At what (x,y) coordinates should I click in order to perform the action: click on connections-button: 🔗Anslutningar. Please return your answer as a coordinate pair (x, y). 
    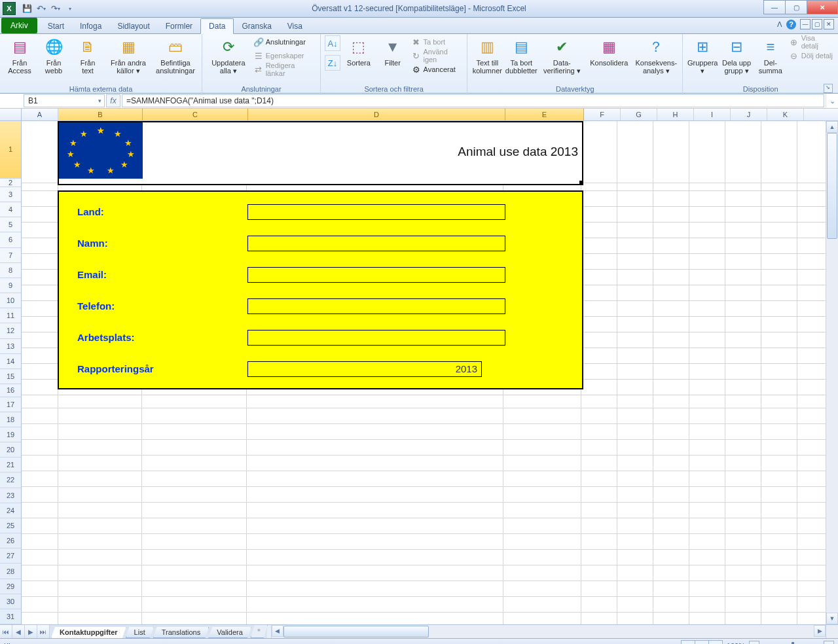
    Looking at the image, I should click on (285, 42).